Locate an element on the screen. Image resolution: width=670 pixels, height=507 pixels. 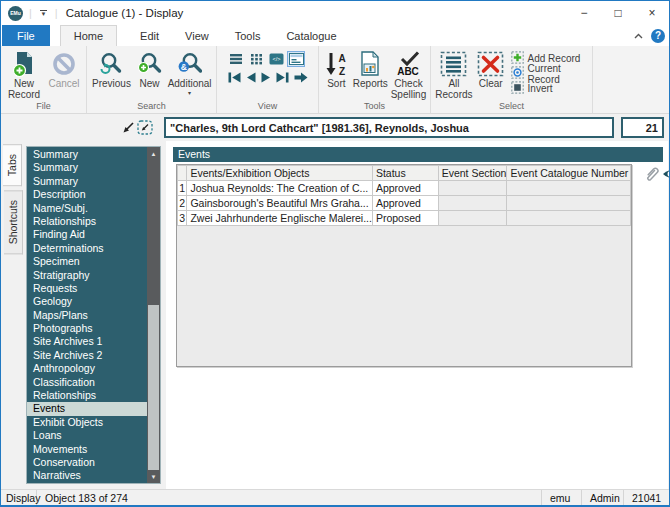
minimize-button: − is located at coordinates (584, 13).